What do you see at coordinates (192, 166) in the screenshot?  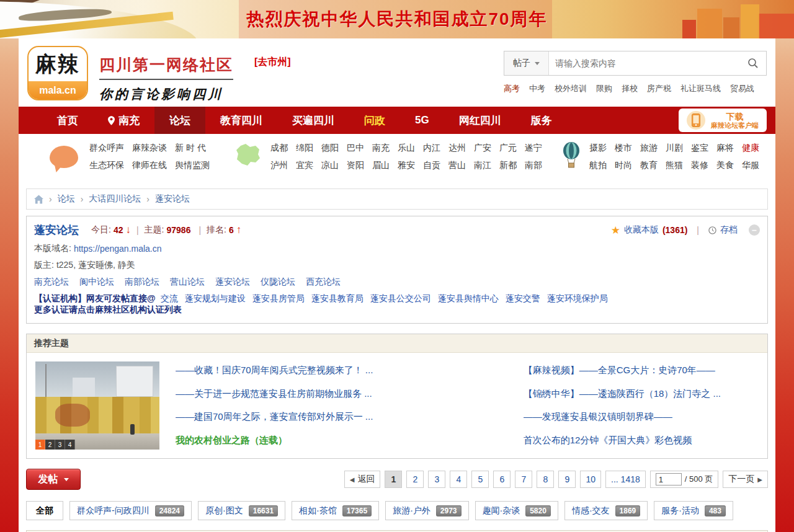 I see `quick-link: 舆情监测` at bounding box center [192, 166].